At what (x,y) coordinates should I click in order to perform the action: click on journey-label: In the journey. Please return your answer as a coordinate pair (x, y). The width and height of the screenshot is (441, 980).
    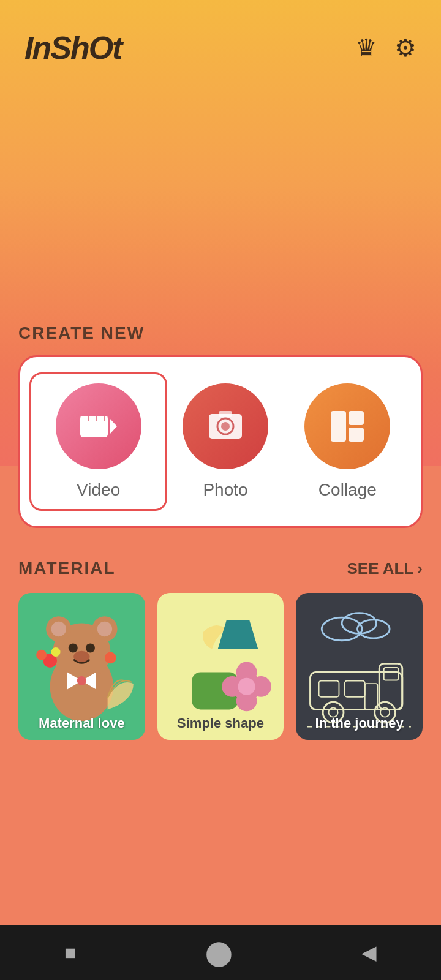
    Looking at the image, I should click on (359, 723).